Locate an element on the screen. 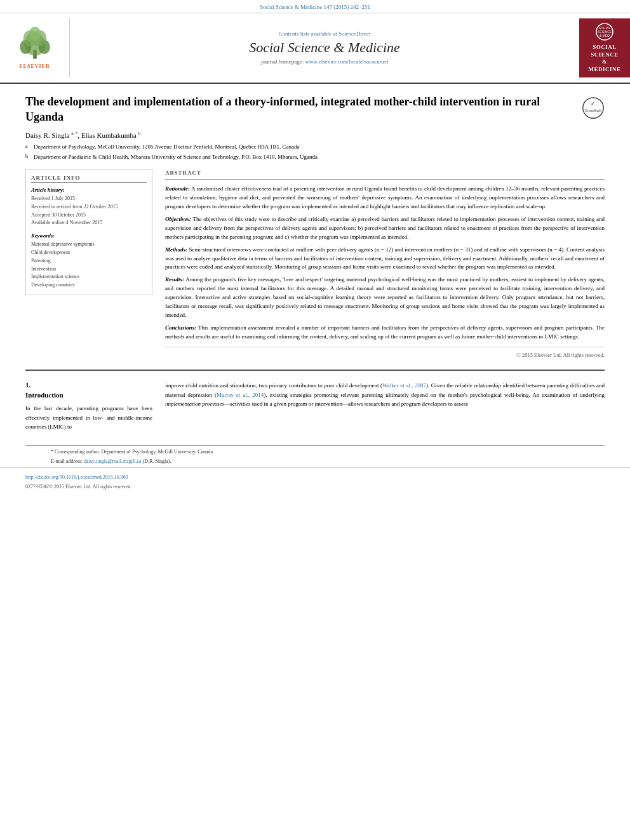  elsevier-logo: ELSEVIER is located at coordinates (35, 48).